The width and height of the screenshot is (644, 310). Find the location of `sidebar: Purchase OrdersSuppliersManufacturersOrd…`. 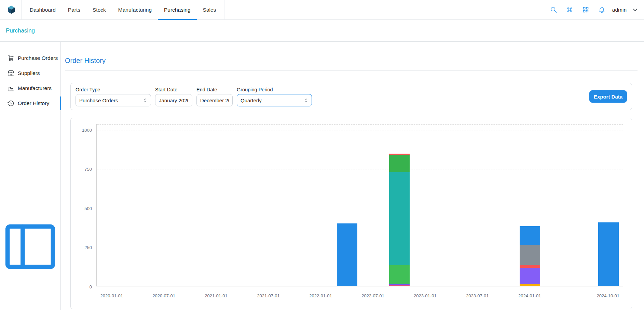

sidebar: Purchase OrdersSuppliersManufacturersOrd… is located at coordinates (30, 176).